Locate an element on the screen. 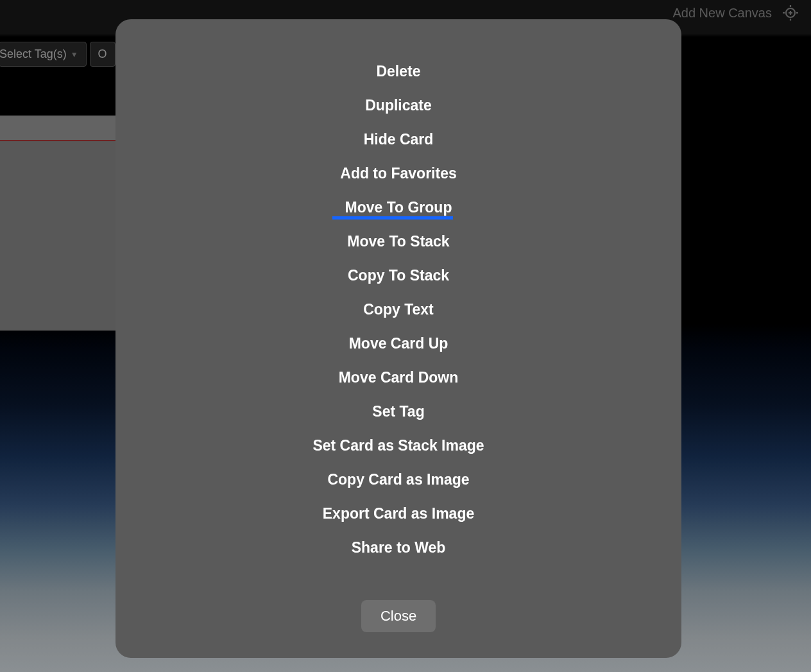 The width and height of the screenshot is (811, 672). menu-item-move-to-group: Move To Group is located at coordinates (399, 208).